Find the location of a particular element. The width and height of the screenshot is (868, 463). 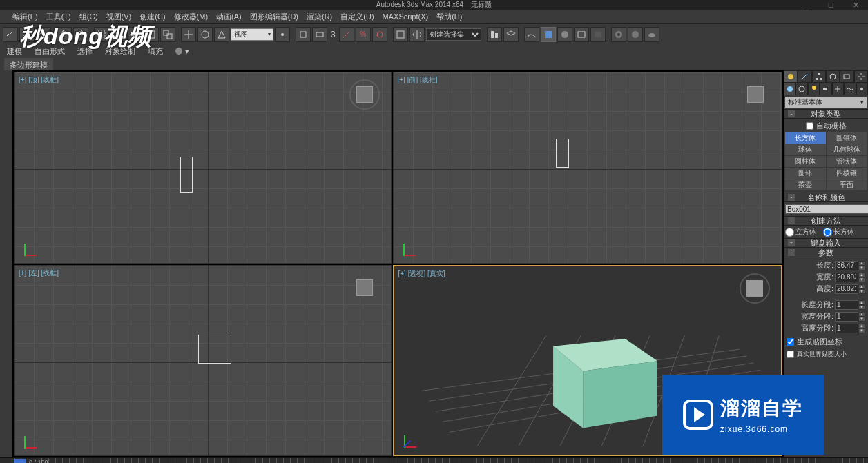

primitive-teapot: 茶壶 is located at coordinates (805, 185).